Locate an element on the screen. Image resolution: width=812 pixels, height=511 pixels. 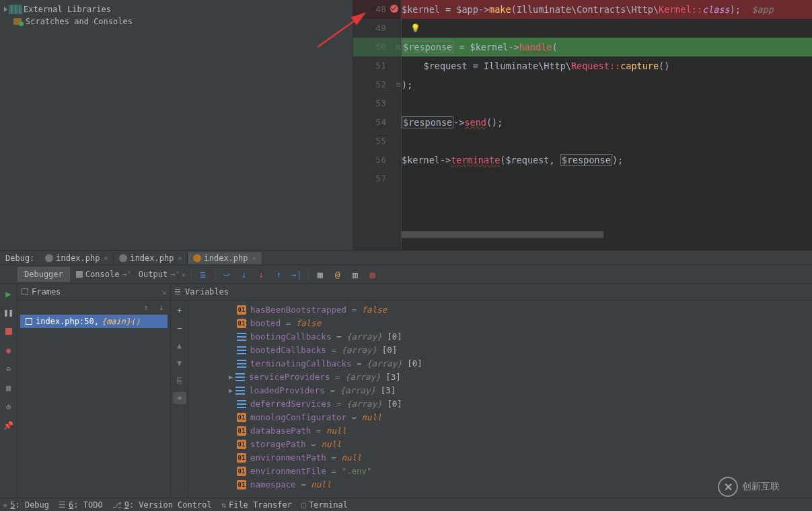
code-line: $request = Illuminate\Http\Request::capt… is located at coordinates (607, 66).